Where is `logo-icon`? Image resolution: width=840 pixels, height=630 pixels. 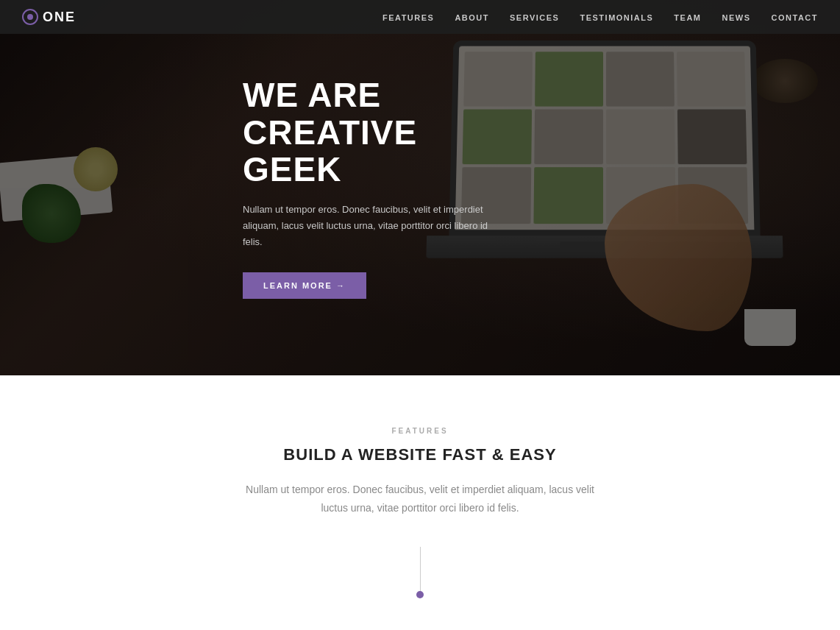 logo-icon is located at coordinates (30, 17).